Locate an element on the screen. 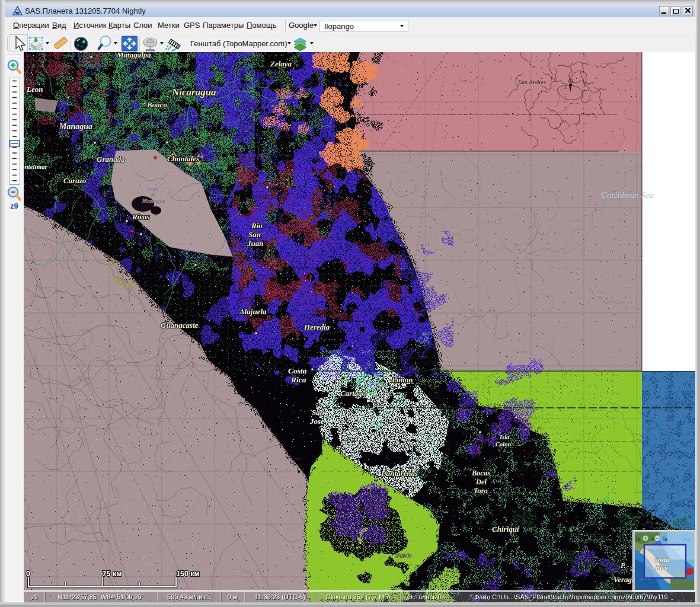  svg-text: Del is located at coordinates (481, 482).